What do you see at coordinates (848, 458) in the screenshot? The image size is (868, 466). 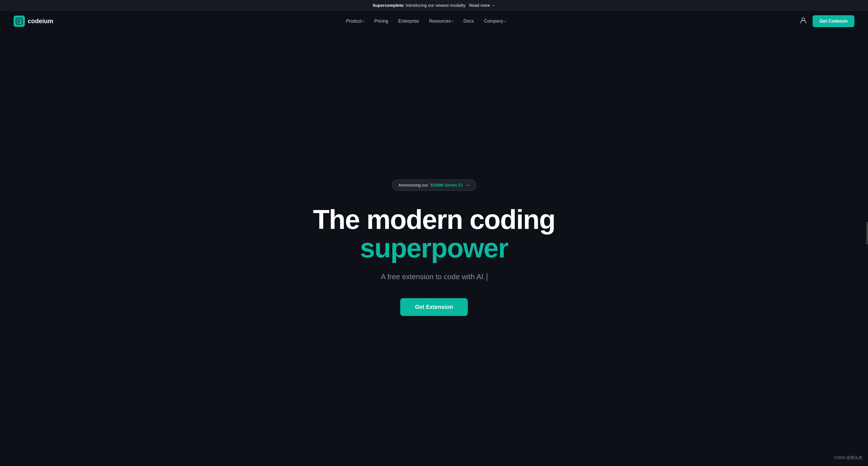 I see `watermark: CSDN @猫头虎` at bounding box center [848, 458].